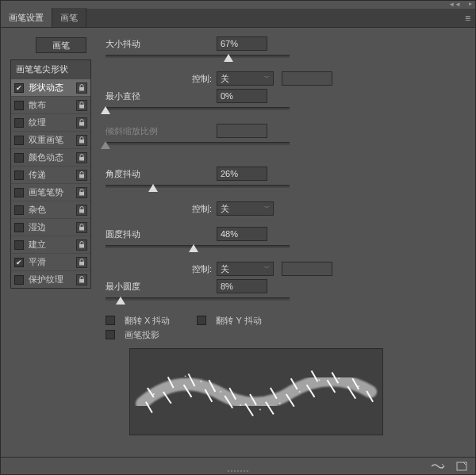 Image resolution: width=476 pixels, height=475 pixels. What do you see at coordinates (455, 5) in the screenshot?
I see `collapse-icon: ◄◄` at bounding box center [455, 5].